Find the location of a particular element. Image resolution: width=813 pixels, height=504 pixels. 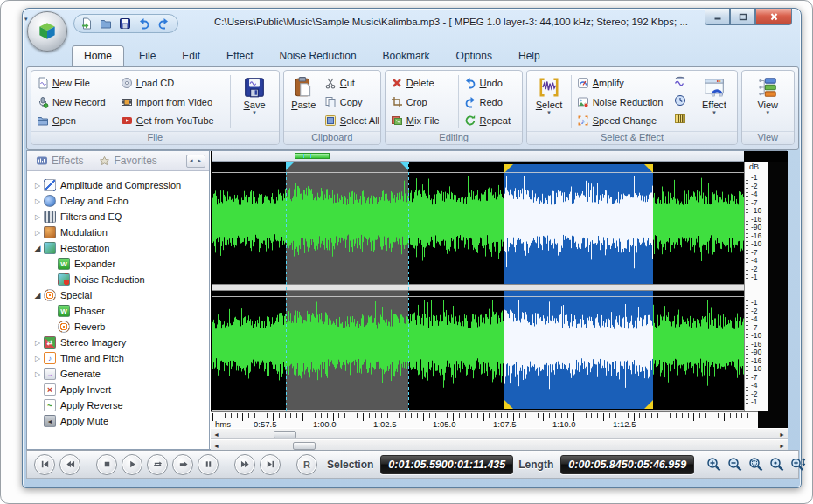

app-menu-orb is located at coordinates (47, 31).